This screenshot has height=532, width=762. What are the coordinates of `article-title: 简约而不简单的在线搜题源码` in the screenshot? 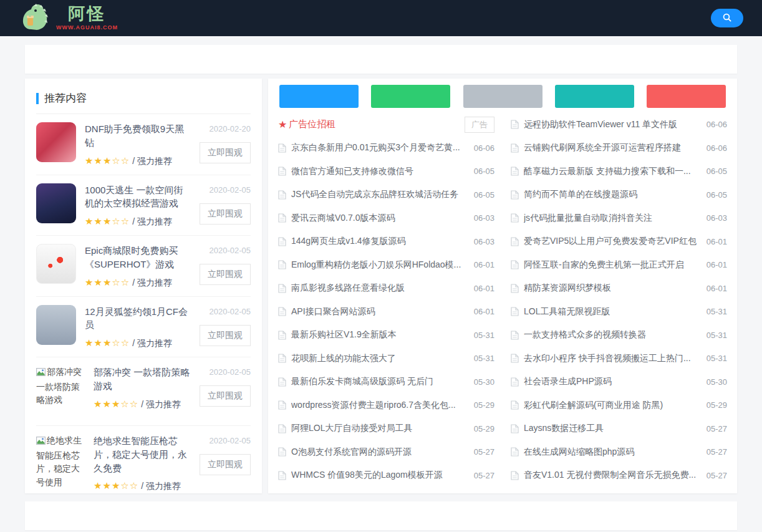 It's located at (612, 195).